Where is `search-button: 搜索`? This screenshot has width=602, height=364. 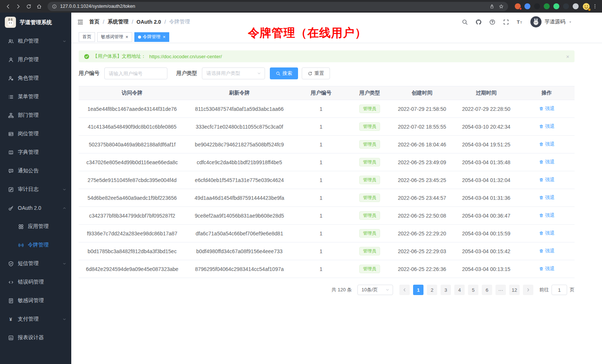 search-button: 搜索 is located at coordinates (284, 73).